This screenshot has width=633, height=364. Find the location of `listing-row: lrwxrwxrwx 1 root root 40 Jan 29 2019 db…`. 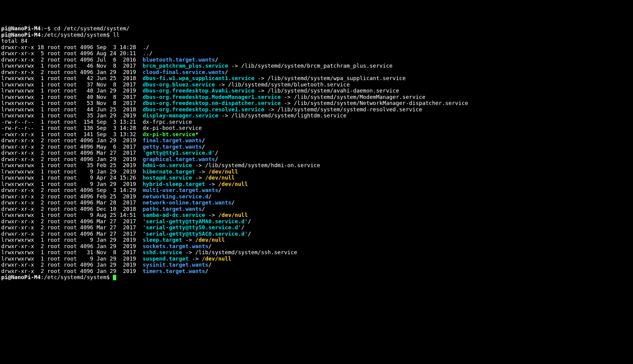

listing-row: lrwxrwxrwx 1 root root 40 Jan 29 2019 db… is located at coordinates (200, 90).